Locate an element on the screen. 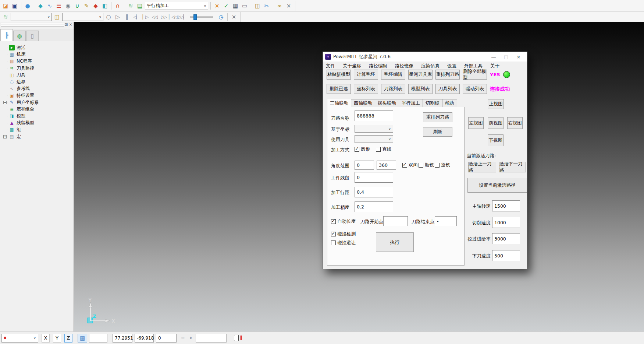 The image size is (644, 344). verify-icon: ✓ is located at coordinates (226, 6).